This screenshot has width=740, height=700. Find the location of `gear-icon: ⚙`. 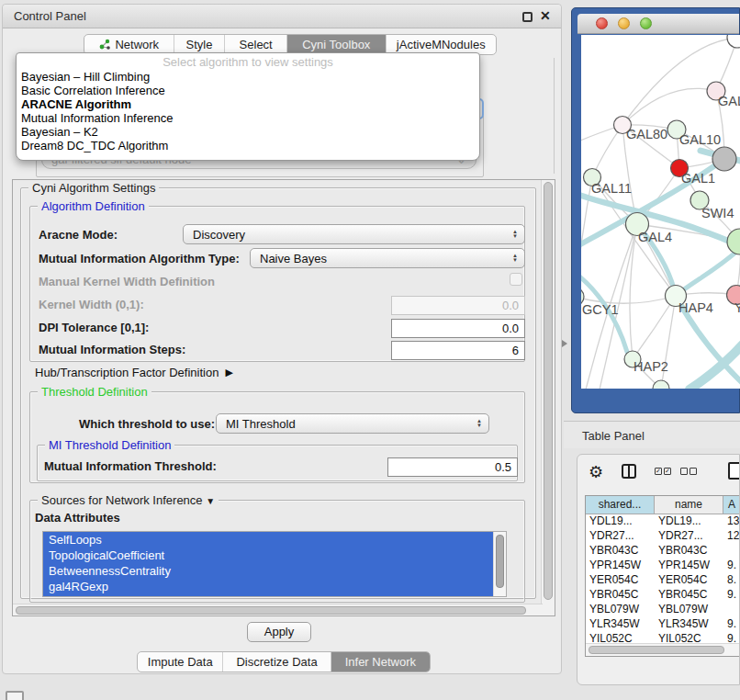

gear-icon: ⚙ is located at coordinates (596, 472).